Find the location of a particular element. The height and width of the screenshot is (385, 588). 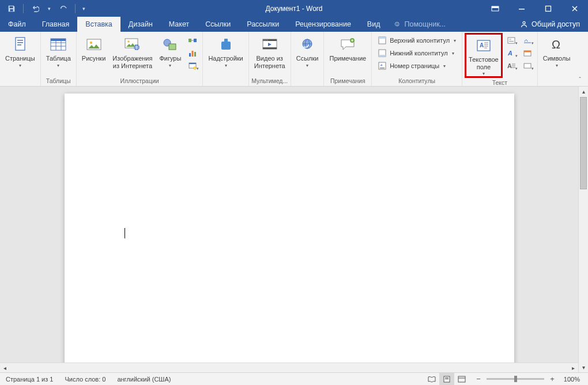

header-icon is located at coordinates (382, 40).